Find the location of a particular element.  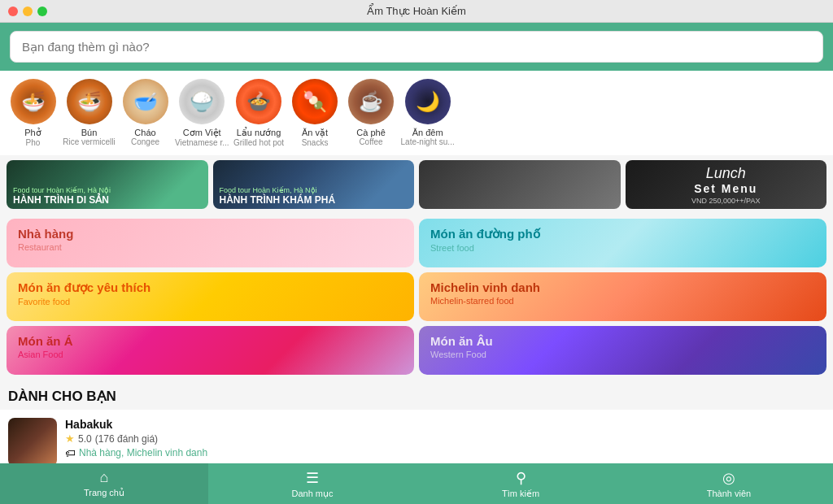

card-michelin-title: Michelin vinh danh is located at coordinates (623, 288).